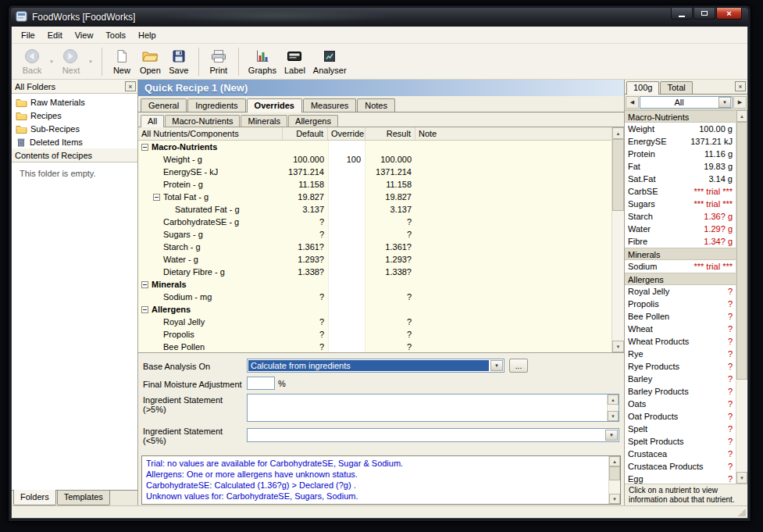 The width and height of the screenshot is (763, 532). I want to click on grid-row: Total Fat - g19.82719.827, so click(375, 197).